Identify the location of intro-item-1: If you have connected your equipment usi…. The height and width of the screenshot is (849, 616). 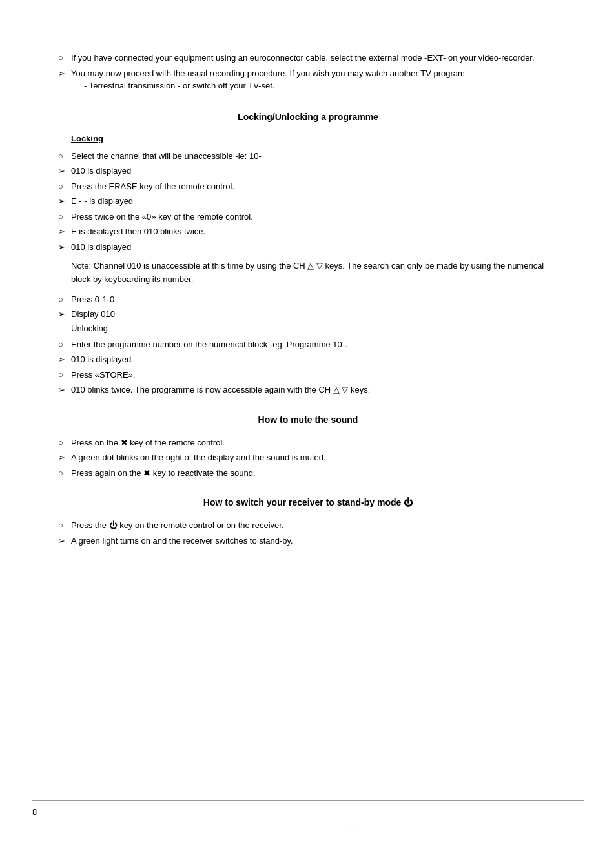
(303, 58).